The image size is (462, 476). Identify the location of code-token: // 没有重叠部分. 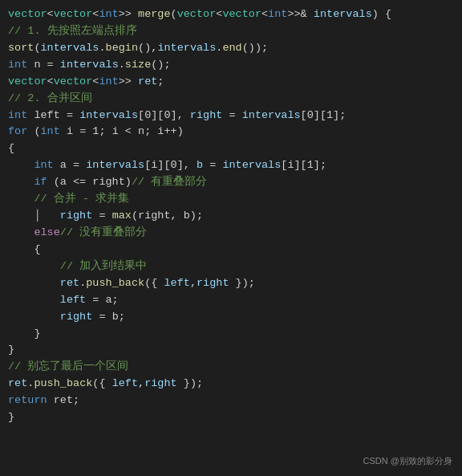
(103, 233).